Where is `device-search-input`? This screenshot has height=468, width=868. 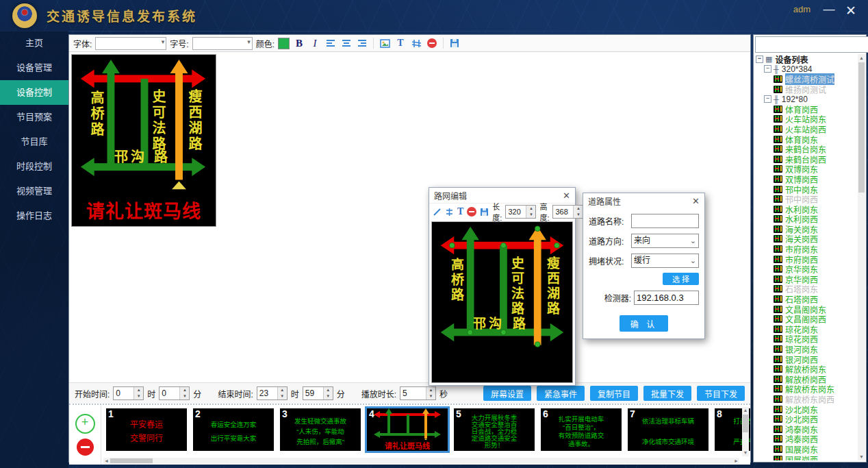 device-search-input is located at coordinates (812, 45).